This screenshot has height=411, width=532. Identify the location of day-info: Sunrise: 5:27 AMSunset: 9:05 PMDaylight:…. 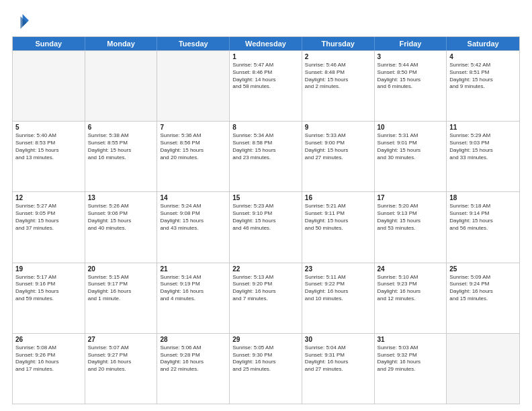
(48, 218).